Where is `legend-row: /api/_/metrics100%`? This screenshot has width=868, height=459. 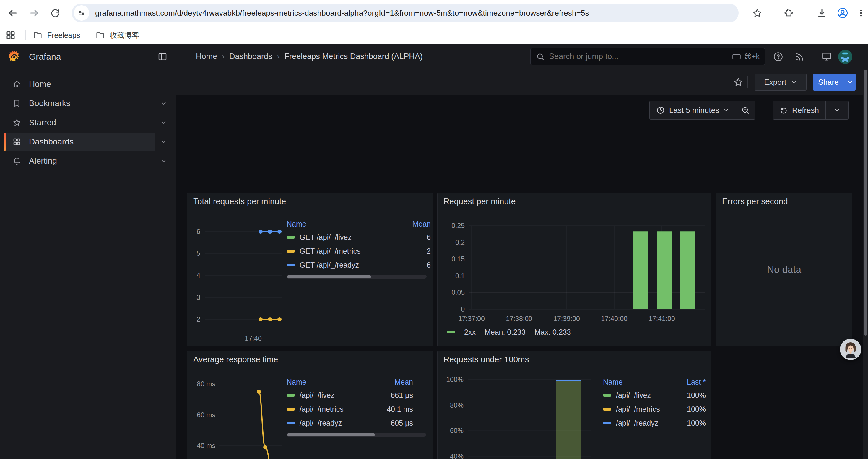
legend-row: /api/_/metrics100% is located at coordinates (654, 409).